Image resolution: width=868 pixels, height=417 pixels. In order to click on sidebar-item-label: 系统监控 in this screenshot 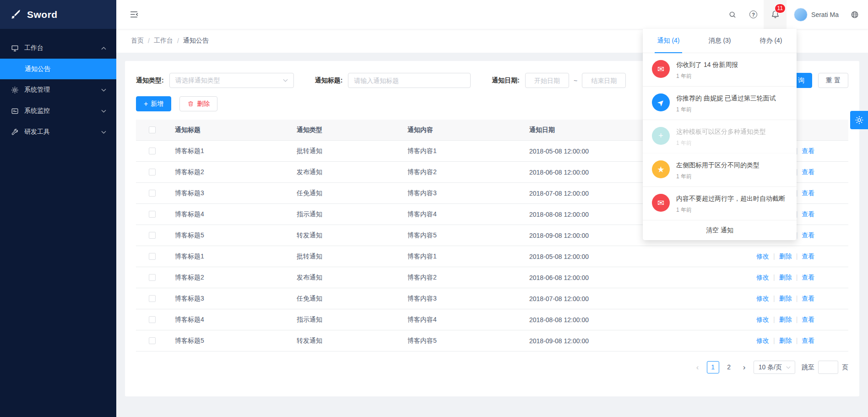, I will do `click(37, 111)`.